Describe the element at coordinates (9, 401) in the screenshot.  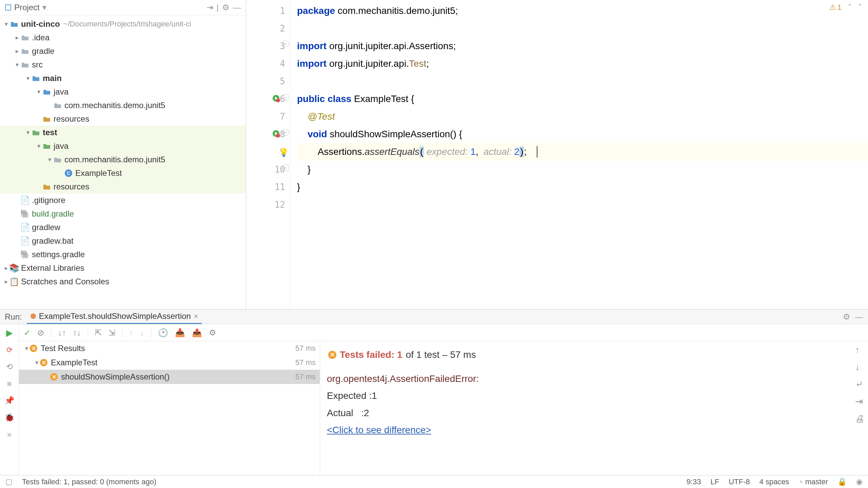
I see `pin-icon: 📌` at that location.